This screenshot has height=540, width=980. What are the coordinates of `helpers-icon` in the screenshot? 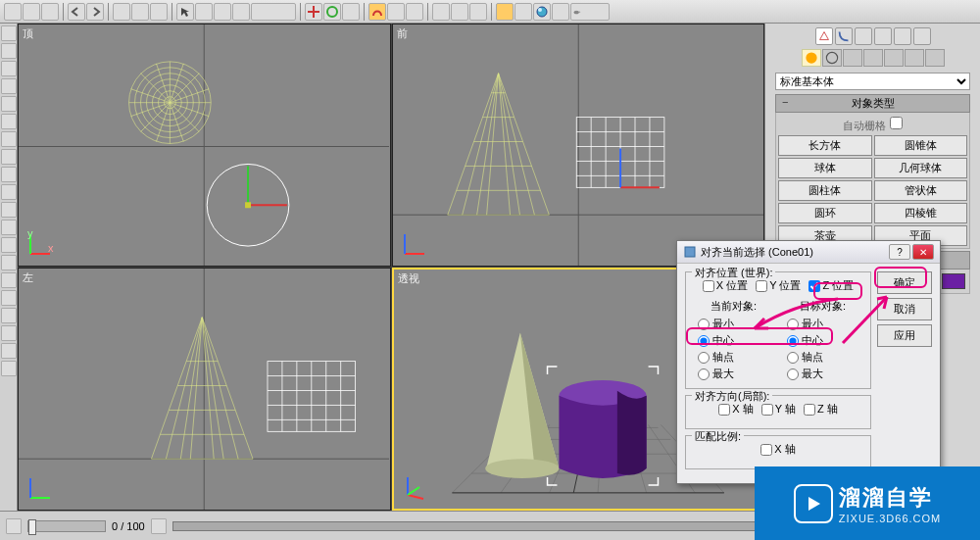 It's located at (894, 58).